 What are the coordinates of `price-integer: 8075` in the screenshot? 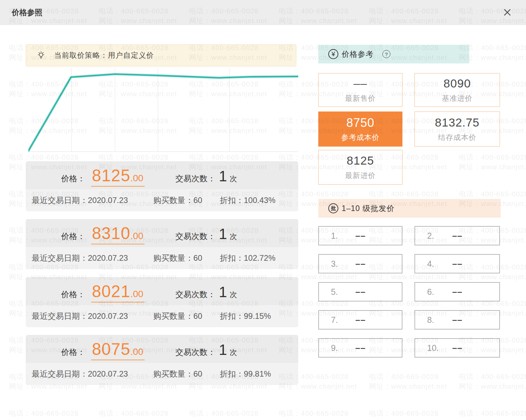 It's located at (111, 349).